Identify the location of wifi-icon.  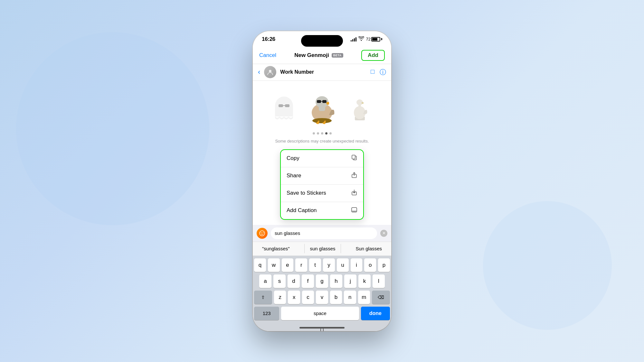
(361, 39).